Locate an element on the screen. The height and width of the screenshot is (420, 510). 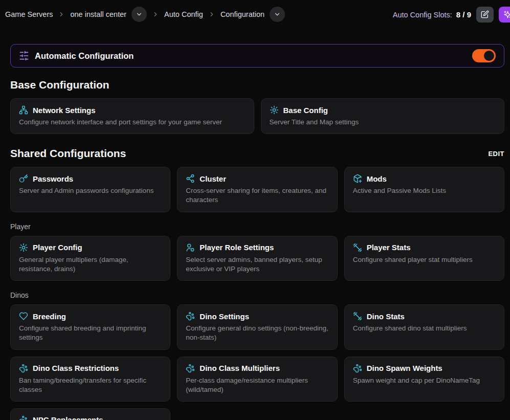
card-title: Cluster is located at coordinates (213, 179).